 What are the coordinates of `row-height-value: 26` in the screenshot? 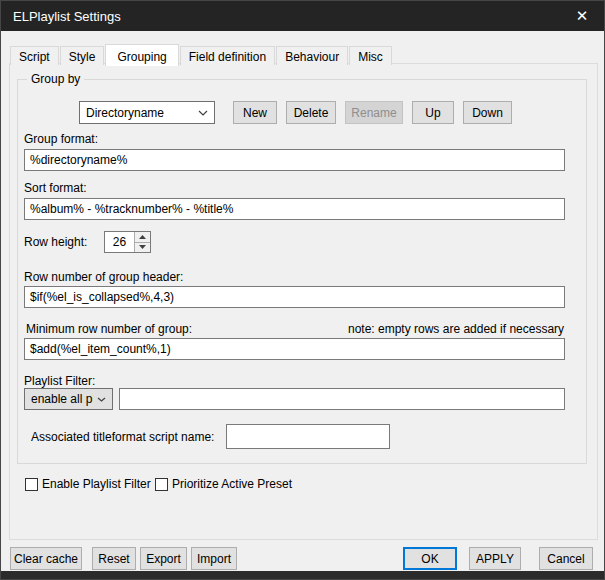 It's located at (120, 242).